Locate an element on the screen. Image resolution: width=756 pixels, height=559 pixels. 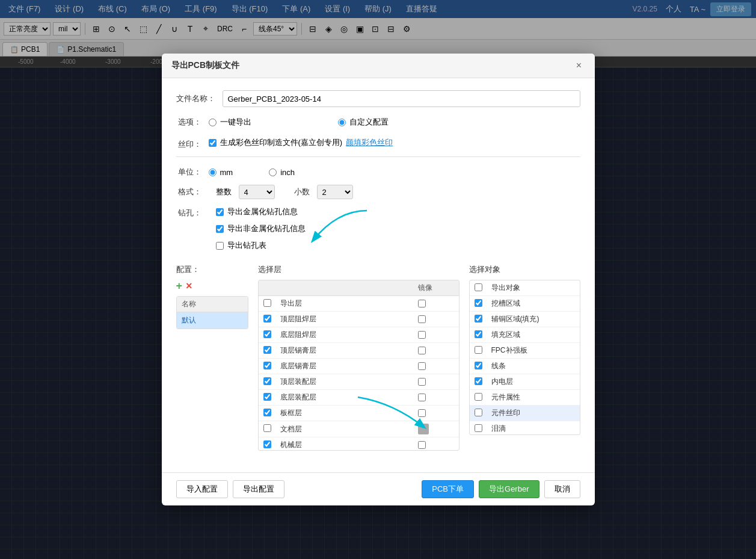
layers-panel: 选择层 镜像 导出层 is located at coordinates (358, 357).